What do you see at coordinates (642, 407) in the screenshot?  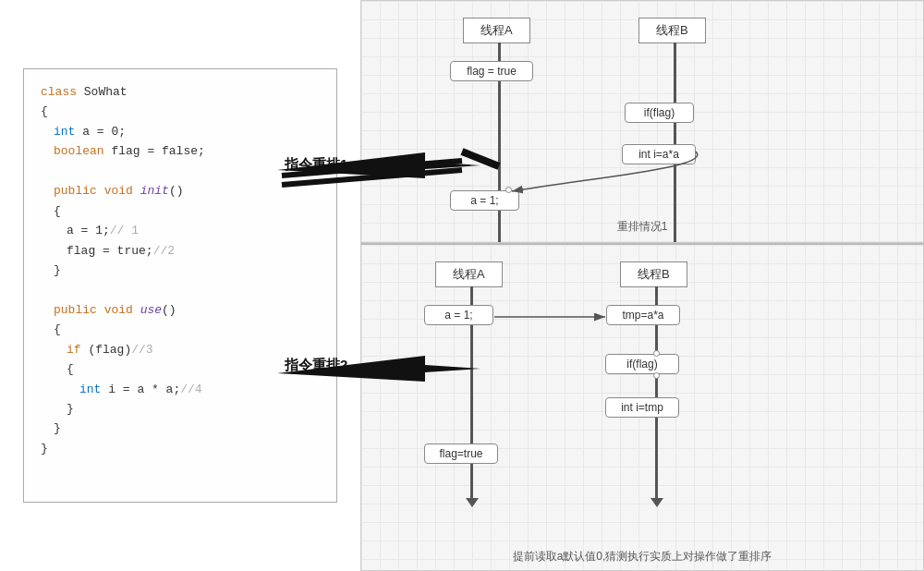 I see `int-i-tmp-node: int i=tmp` at bounding box center [642, 407].